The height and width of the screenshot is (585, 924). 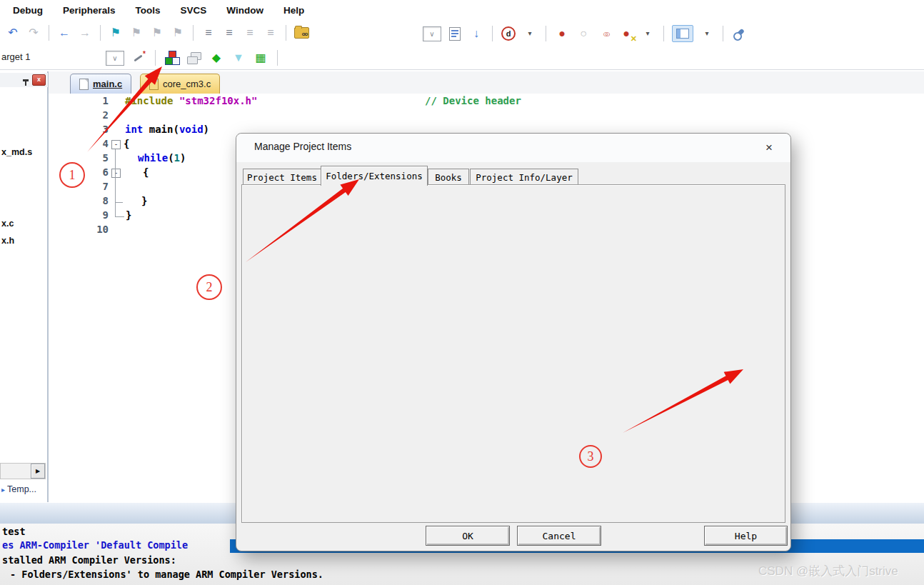 I want to click on tab-main-c: main.c, so click(x=101, y=84).